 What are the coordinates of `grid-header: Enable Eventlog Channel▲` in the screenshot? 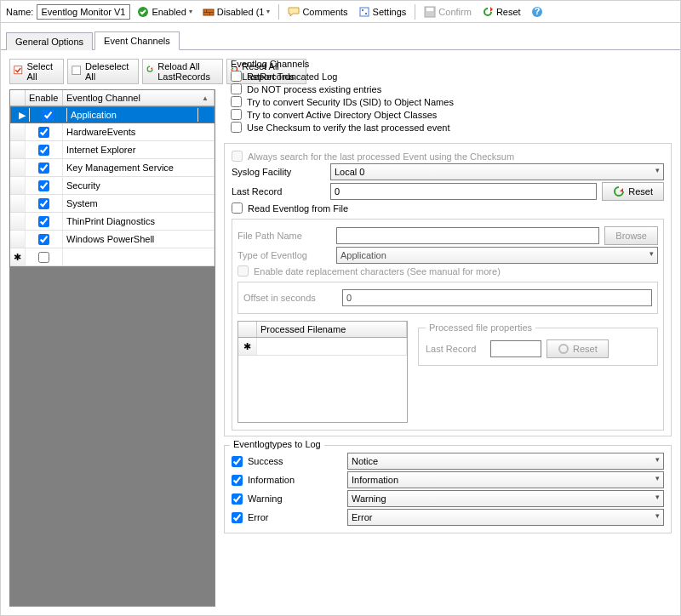 It's located at (112, 99).